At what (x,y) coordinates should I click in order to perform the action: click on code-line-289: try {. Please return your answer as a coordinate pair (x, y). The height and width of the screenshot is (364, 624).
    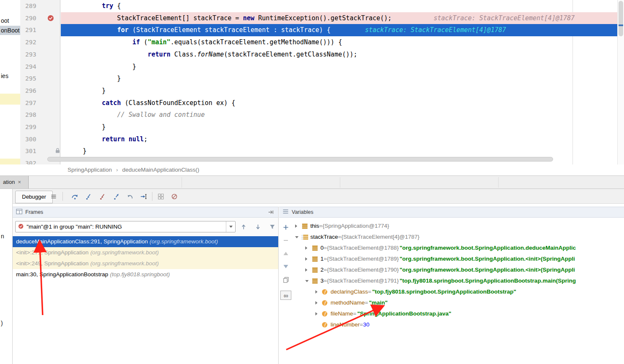
    Looking at the image, I should click on (339, 6).